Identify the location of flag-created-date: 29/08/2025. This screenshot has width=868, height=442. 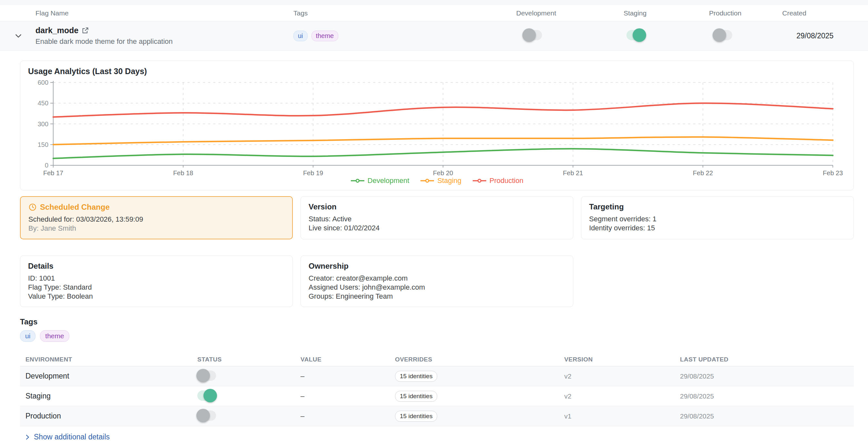
(832, 36).